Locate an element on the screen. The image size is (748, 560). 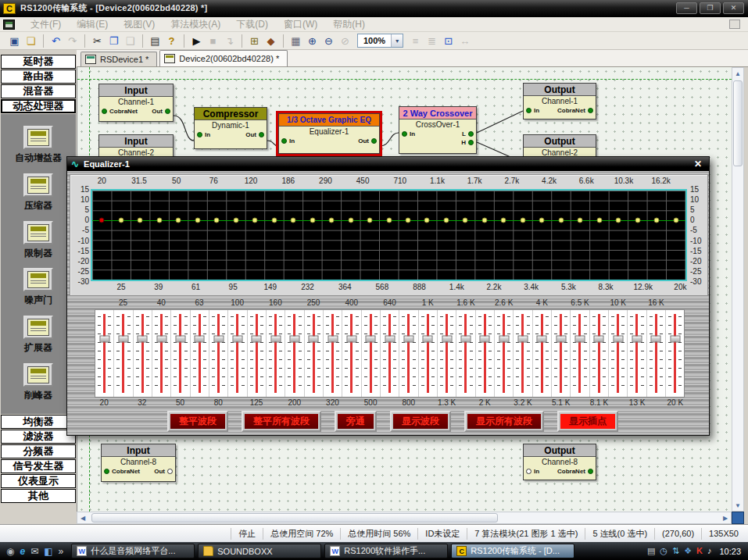
sidebar-tool-item: 削峰器 is located at coordinates (38, 383).